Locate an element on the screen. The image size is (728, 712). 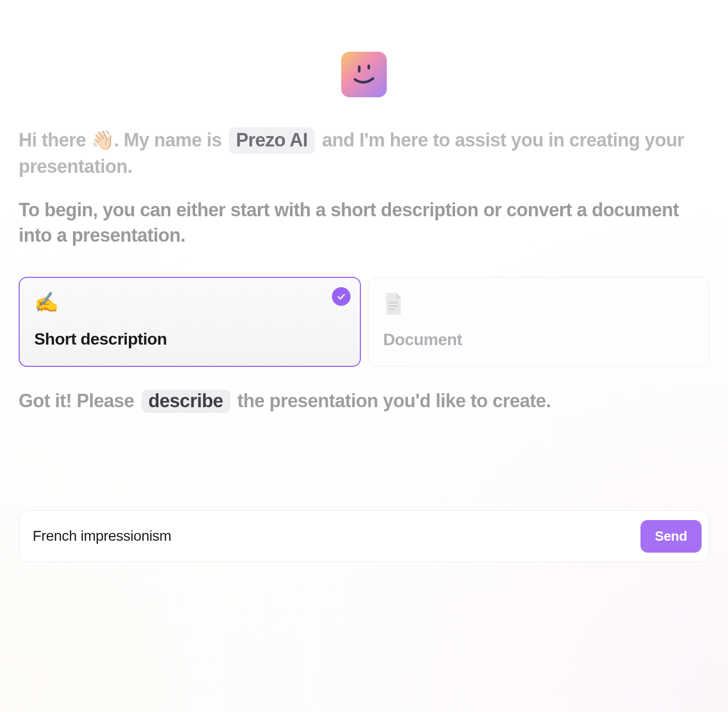
option-document: Document is located at coordinates (538, 322).